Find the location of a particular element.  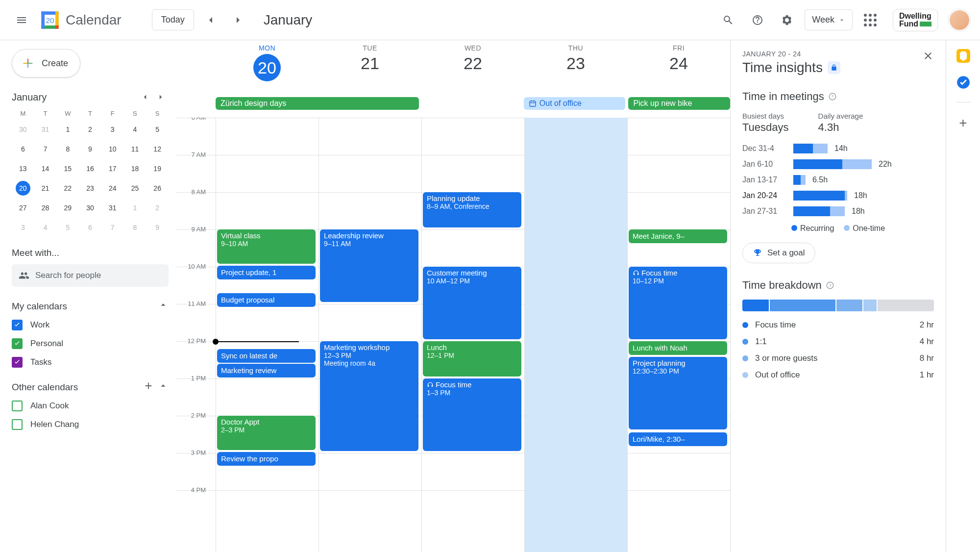

keep-icon is located at coordinates (963, 56).